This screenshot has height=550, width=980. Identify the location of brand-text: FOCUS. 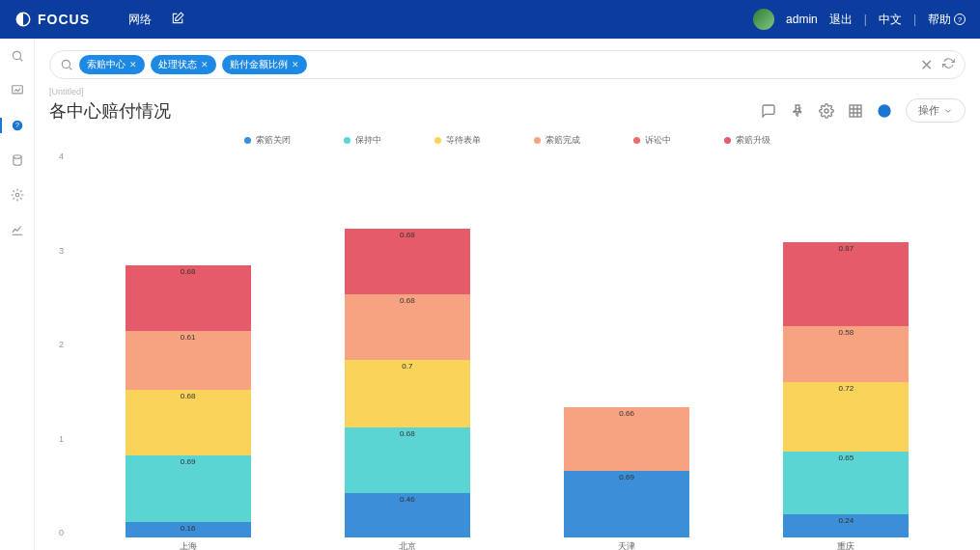
(64, 19).